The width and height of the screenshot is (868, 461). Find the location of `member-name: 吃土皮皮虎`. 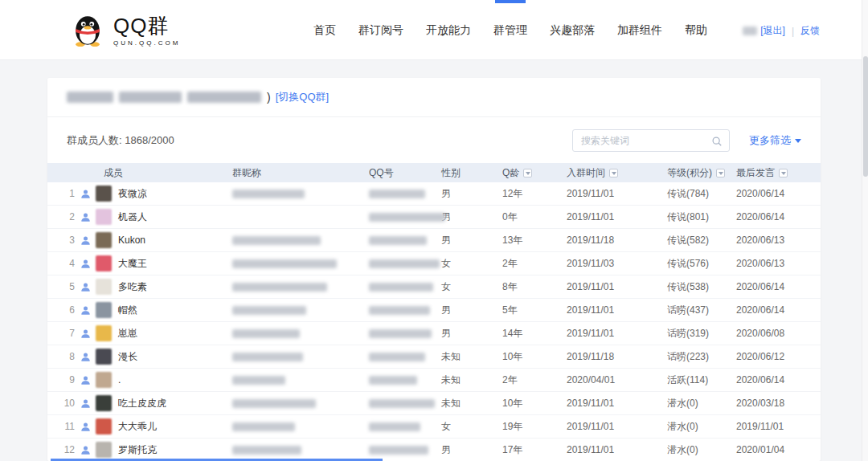

member-name: 吃土皮皮虎 is located at coordinates (142, 403).